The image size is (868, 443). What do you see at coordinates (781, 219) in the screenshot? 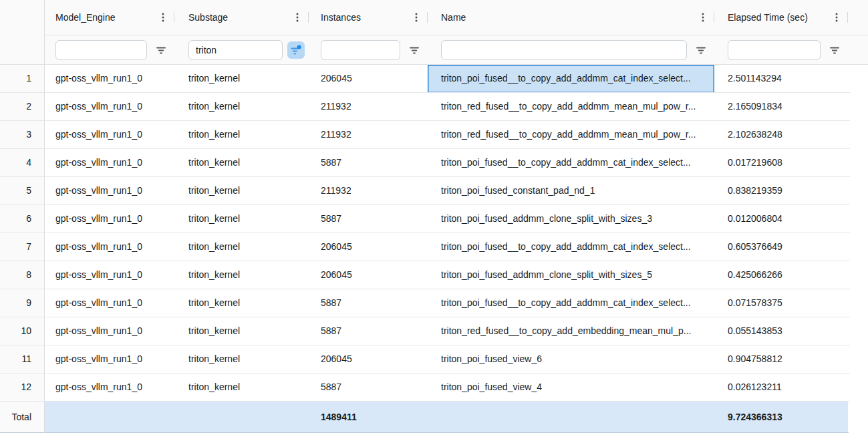
I see `cell-elapsed-time: 0.012006804` at bounding box center [781, 219].